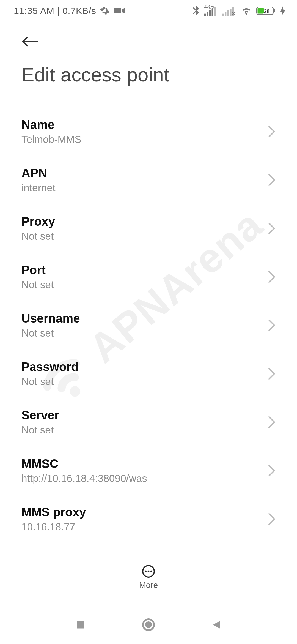 This screenshot has width=297, height=644. I want to click on setting-row-server: ServerNot set, so click(148, 422).